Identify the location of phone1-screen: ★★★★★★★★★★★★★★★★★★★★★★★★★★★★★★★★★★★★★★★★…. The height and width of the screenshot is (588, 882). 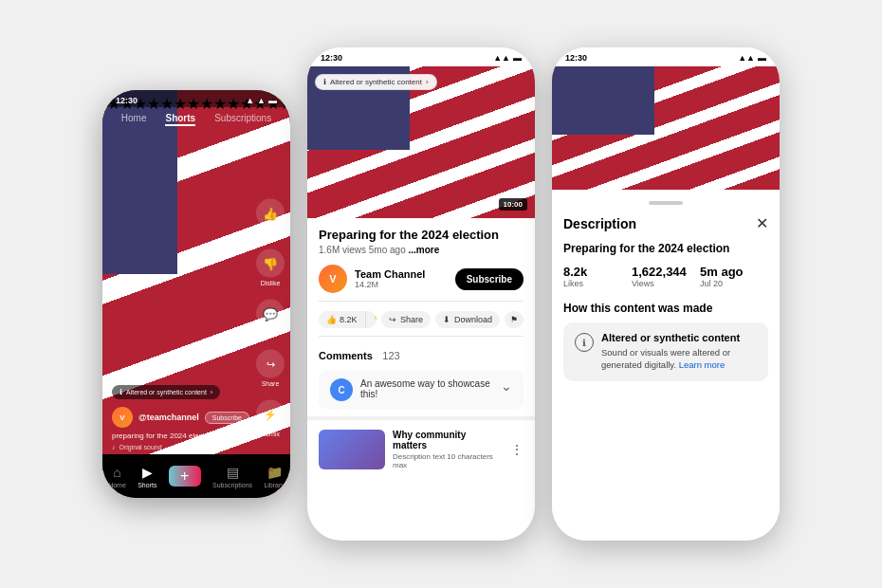
(196, 294).